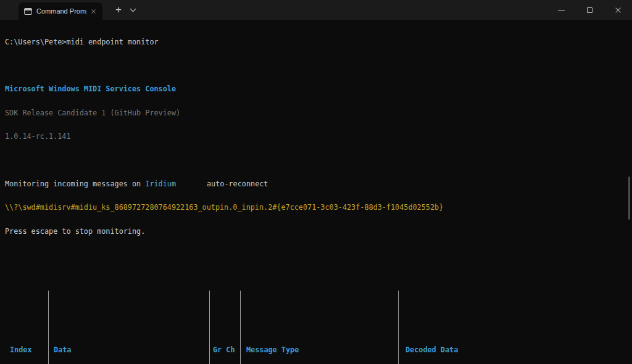 The height and width of the screenshot is (364, 632). What do you see at coordinates (318, 42) in the screenshot?
I see `prompt-line: C:\Users\Pete>midi endpoint monitor` at bounding box center [318, 42].